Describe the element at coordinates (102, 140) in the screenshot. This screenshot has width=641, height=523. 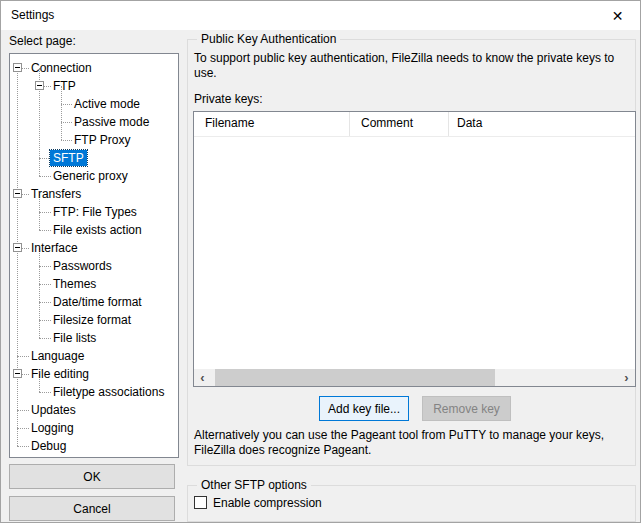
I see `tree-item-label: FTP Proxy` at that location.